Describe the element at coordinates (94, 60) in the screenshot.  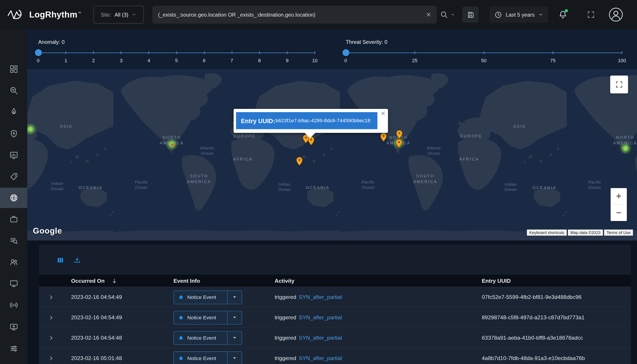
I see `slider-tick-label: 2` at that location.